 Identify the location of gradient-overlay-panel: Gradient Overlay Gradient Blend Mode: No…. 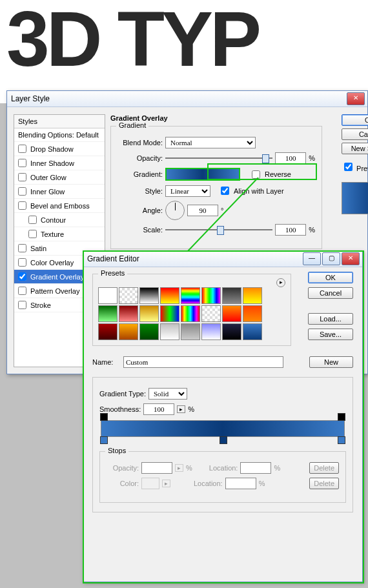
(216, 182).